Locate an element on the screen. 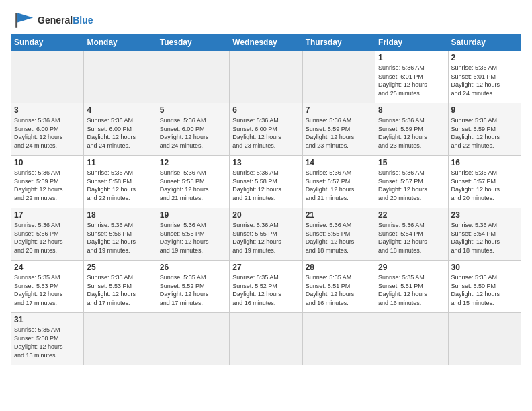 The width and height of the screenshot is (532, 411). day-number: 28 is located at coordinates (339, 267).